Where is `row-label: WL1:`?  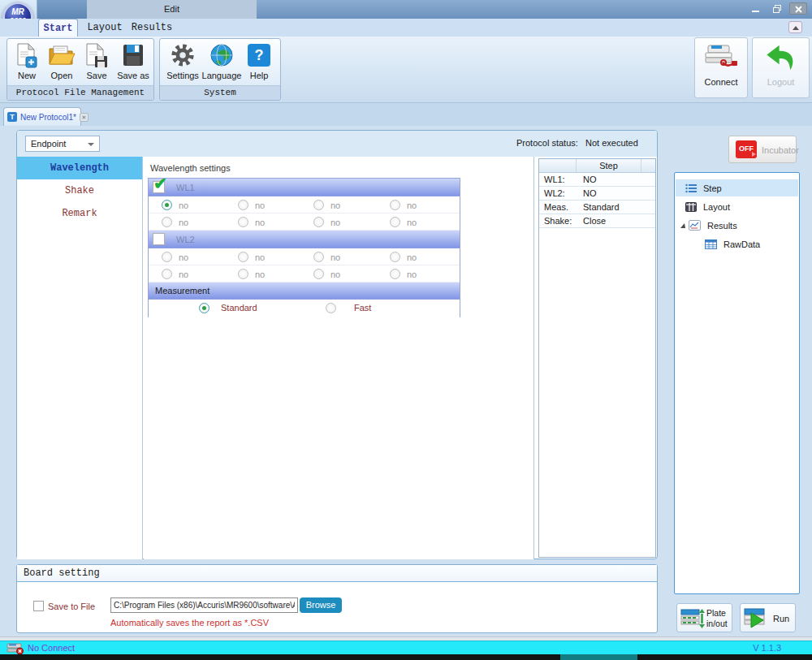
row-label: WL1: is located at coordinates (558, 179).